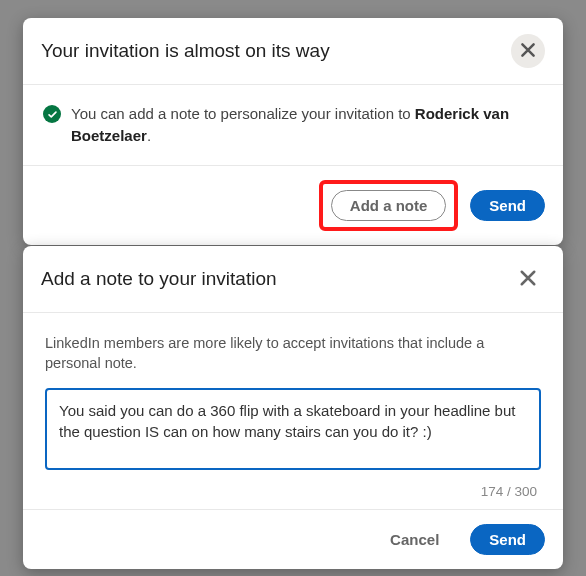  I want to click on modal-header: Add a note to your invitation, so click(293, 280).